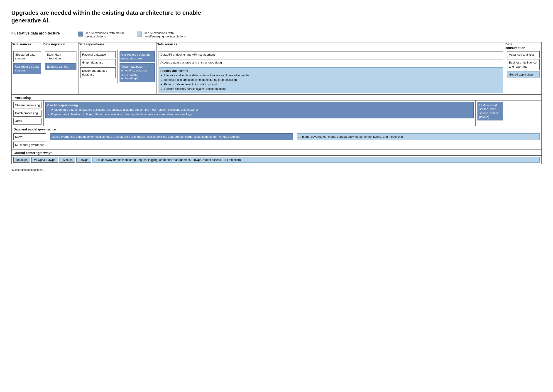 The height and width of the screenshot is (392, 553). Describe the element at coordinates (98, 63) in the screenshot. I see `graph-database: Graph database` at that location.